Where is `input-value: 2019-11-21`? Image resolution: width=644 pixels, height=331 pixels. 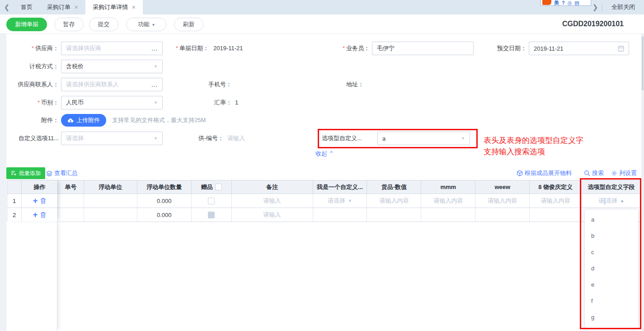
input-value: 2019-11-21 is located at coordinates (576, 49).